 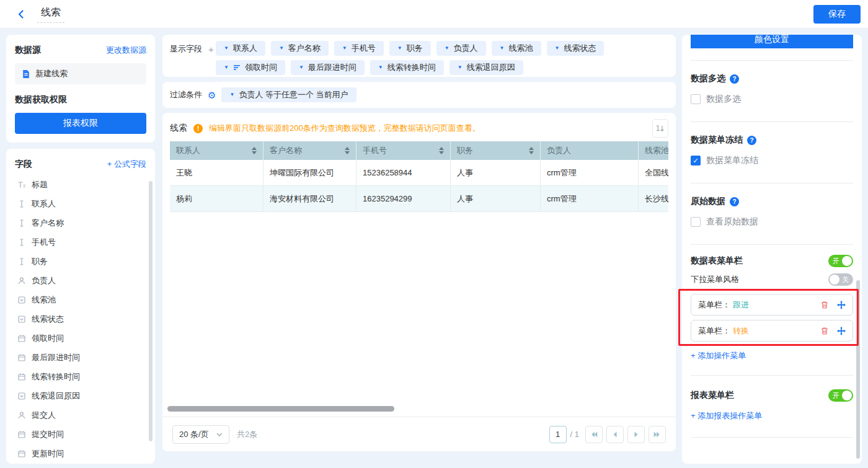 I want to click on page-size-select: 20 条/页, so click(x=201, y=435).